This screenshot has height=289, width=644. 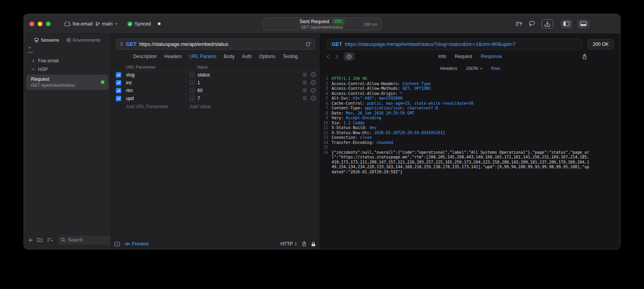 I want to click on param-name: upd, so click(x=156, y=98).